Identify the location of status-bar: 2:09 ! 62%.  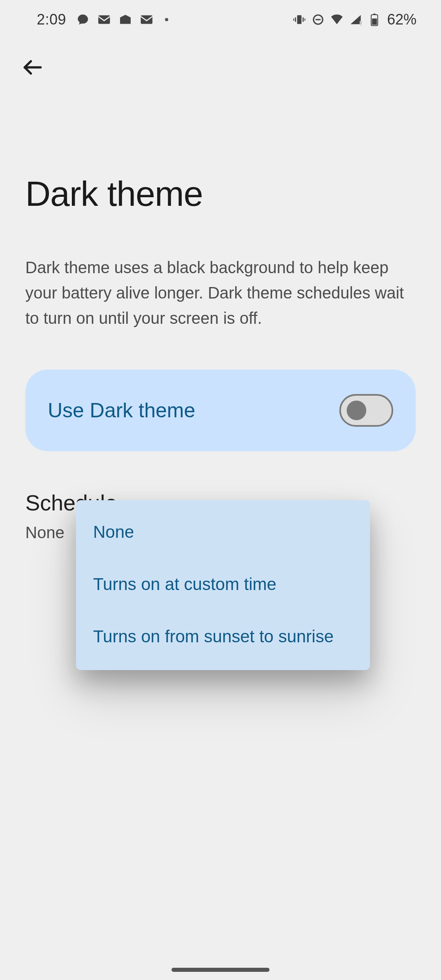
(220, 20).